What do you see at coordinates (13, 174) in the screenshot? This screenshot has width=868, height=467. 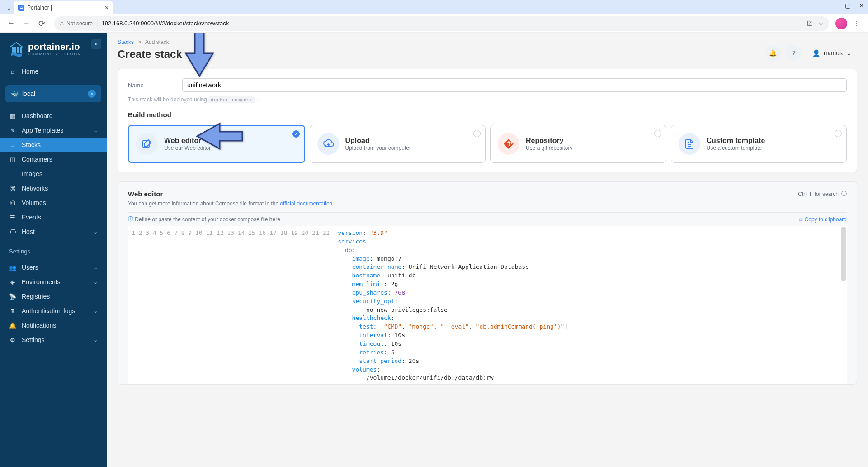 I see `nav-icon: ≣` at bounding box center [13, 174].